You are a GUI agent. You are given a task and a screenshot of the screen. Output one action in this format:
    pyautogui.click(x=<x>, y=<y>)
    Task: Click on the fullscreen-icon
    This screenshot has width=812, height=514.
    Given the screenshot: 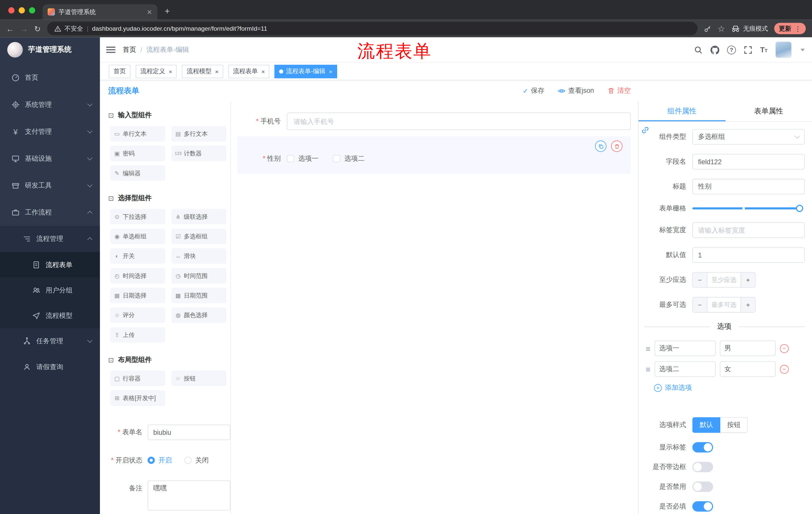 What is the action you would take?
    pyautogui.click(x=748, y=50)
    